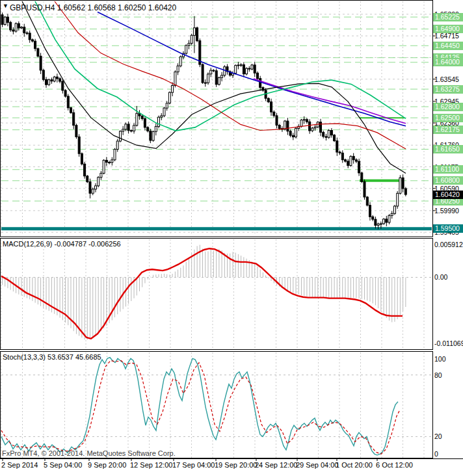 The width and height of the screenshot is (463, 476). I want to click on price-level-badge: 1.62800, so click(448, 107).